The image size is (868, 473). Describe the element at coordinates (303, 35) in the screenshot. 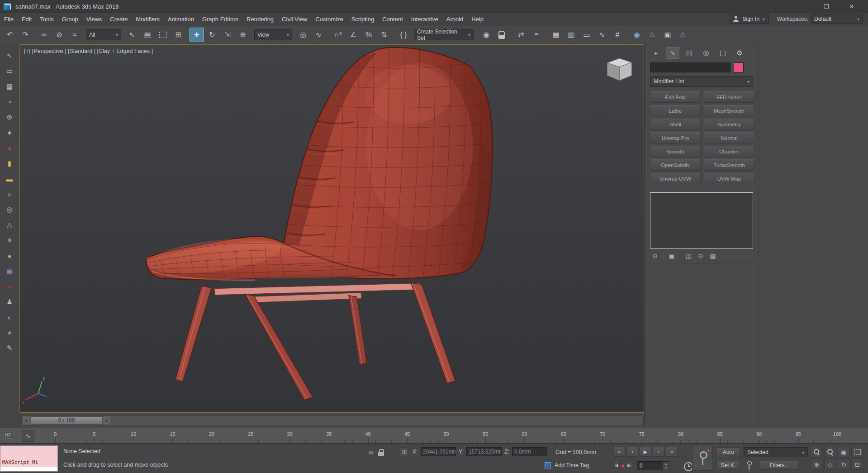

I see `use-pivot-point-center-icon: ◎` at that location.